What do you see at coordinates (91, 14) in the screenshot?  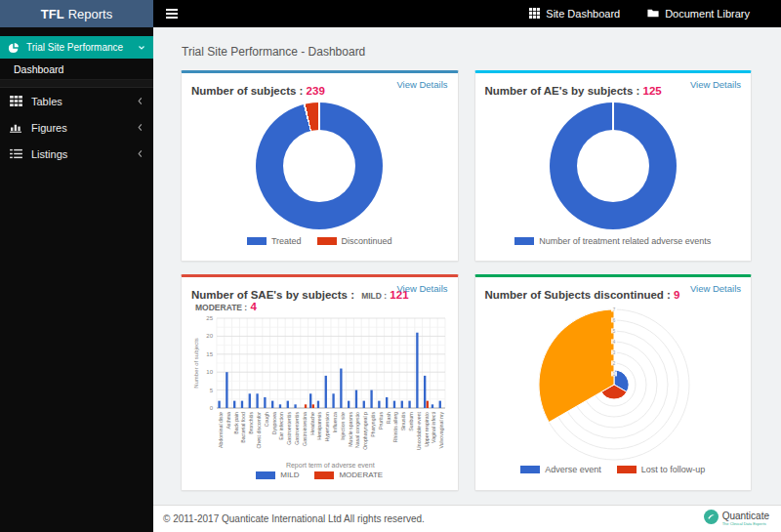 I see `brand-rest: Reports` at bounding box center [91, 14].